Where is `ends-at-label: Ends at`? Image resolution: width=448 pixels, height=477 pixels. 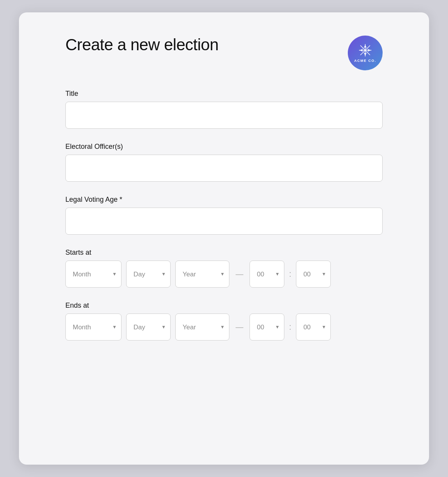 ends-at-label: Ends at is located at coordinates (224, 305).